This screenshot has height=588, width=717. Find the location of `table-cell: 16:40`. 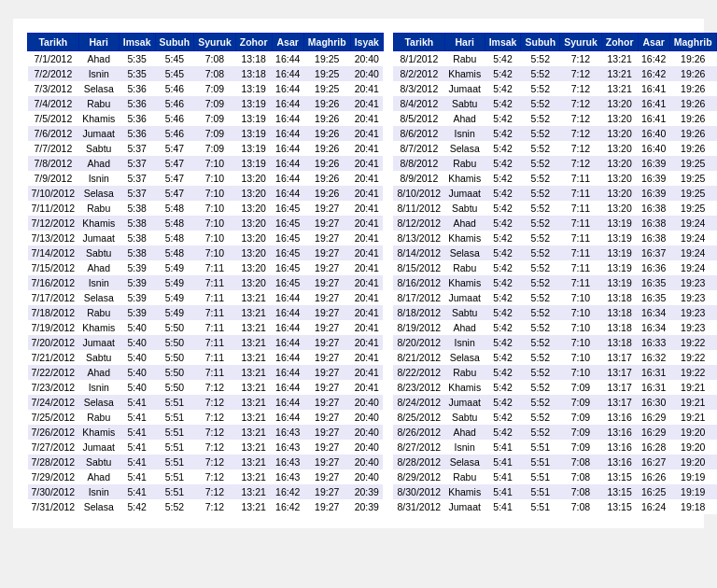

table-cell: 16:40 is located at coordinates (654, 133).